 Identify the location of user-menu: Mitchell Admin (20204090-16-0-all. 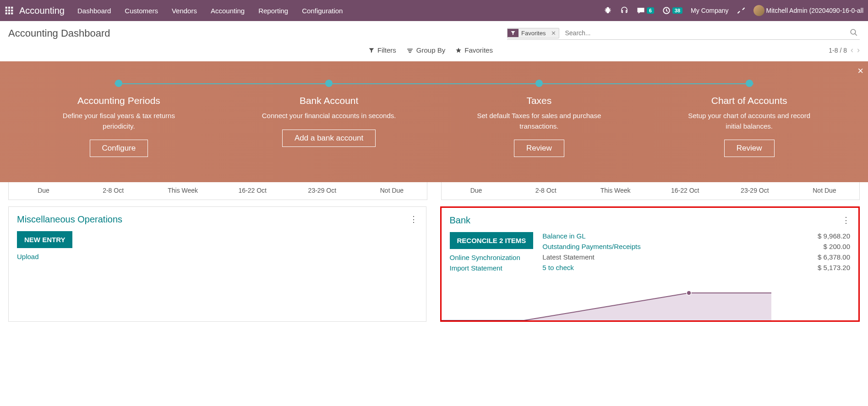
(808, 11).